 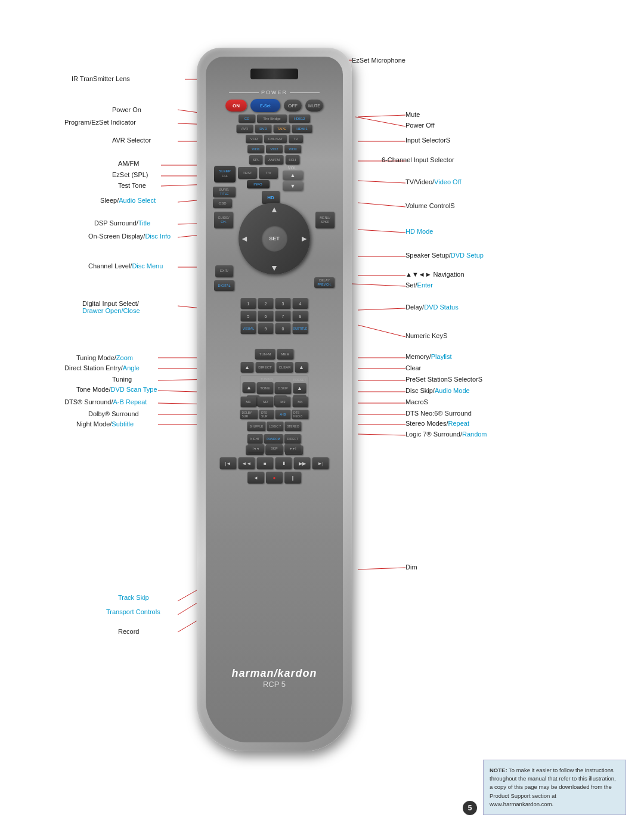 What do you see at coordinates (256, 426) in the screenshot?
I see `shuffle-button: SHUFFLE` at bounding box center [256, 426].